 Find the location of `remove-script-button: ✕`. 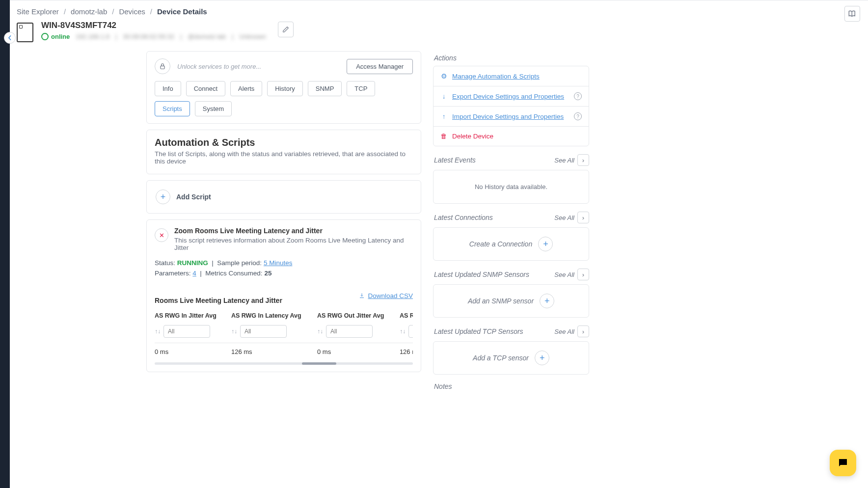

remove-script-button: ✕ is located at coordinates (162, 235).